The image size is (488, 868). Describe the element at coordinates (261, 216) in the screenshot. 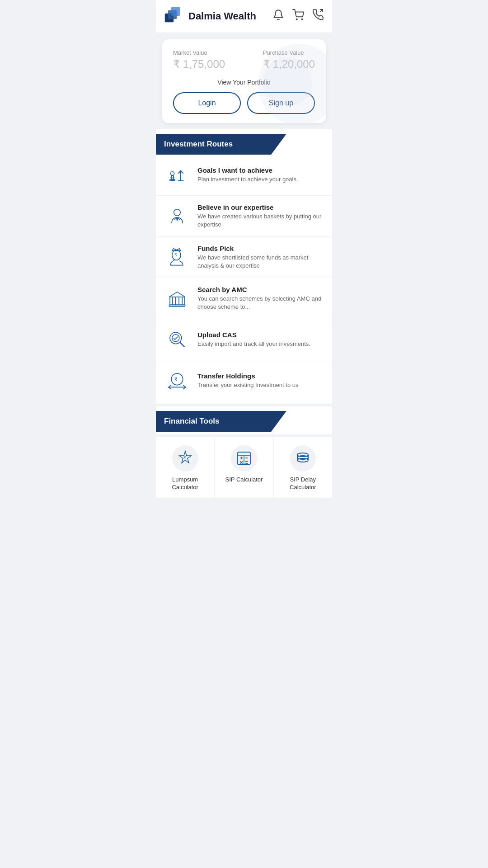

I see `expertise-text: Believe in our expertise We have created…` at that location.